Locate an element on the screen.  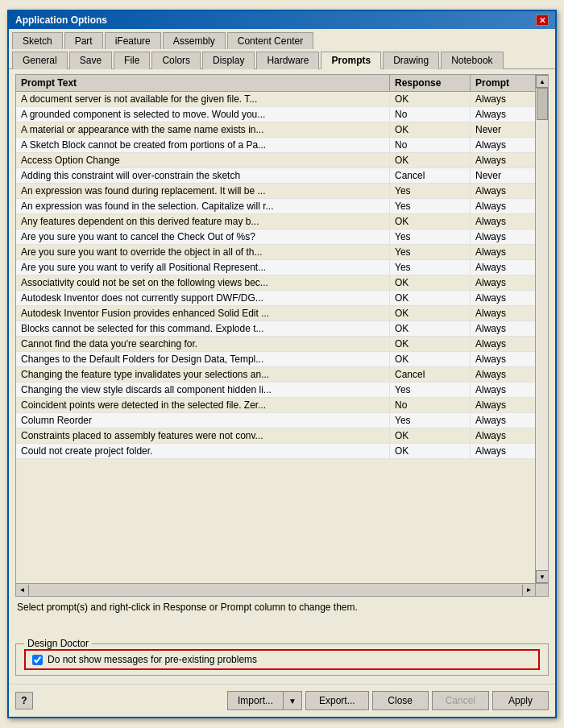
scroll-corner is located at coordinates (542, 590).